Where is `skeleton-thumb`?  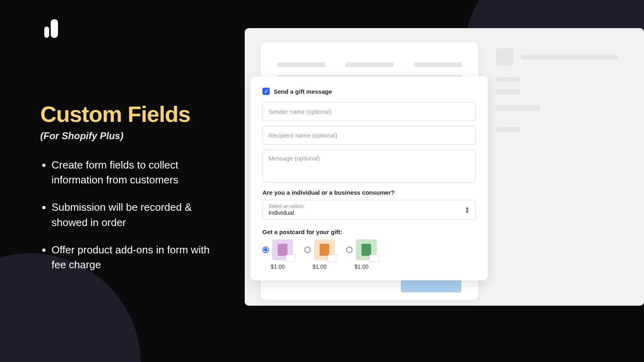
skeleton-thumb is located at coordinates (505, 57).